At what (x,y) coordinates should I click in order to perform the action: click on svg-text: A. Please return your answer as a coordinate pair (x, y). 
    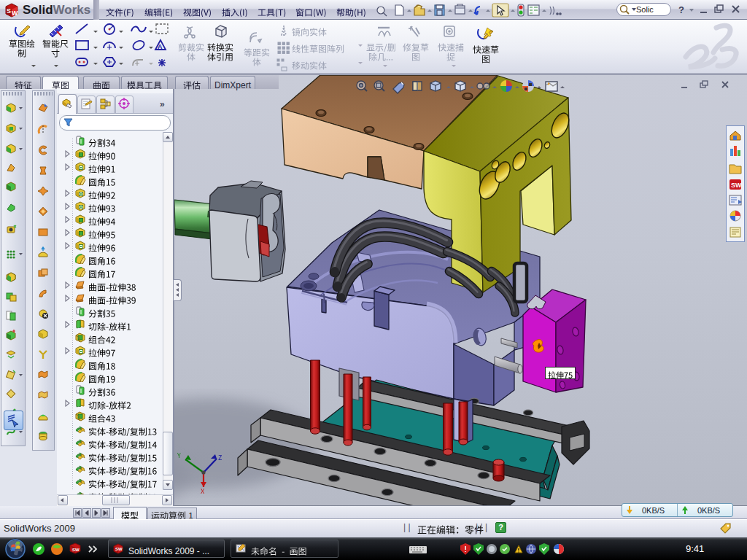
    Looking at the image, I should click on (160, 47).